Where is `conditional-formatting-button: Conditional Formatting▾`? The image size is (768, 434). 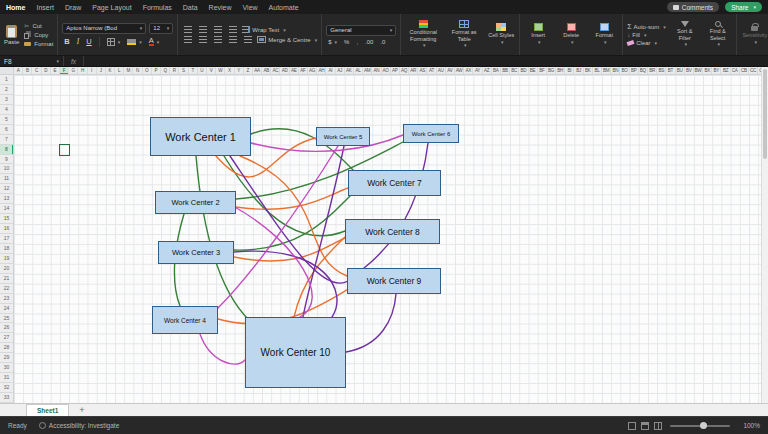
conditional-formatting-button: Conditional Formatting▾ is located at coordinates (423, 34).